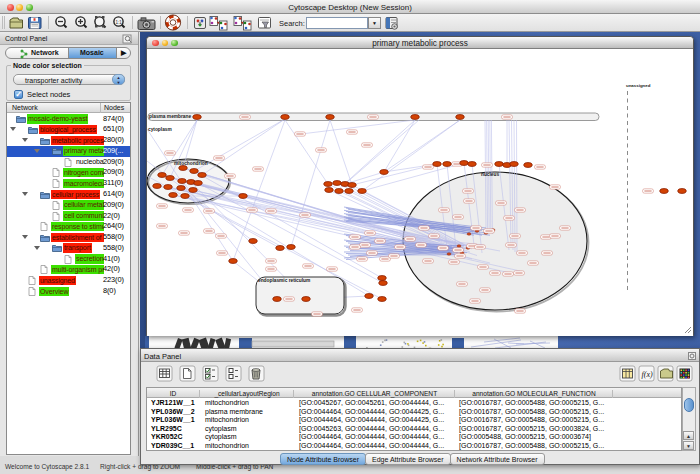 This screenshot has width=700, height=474. Describe the element at coordinates (160, 130) in the screenshot. I see `svg-text: cytoplasm` at that location.